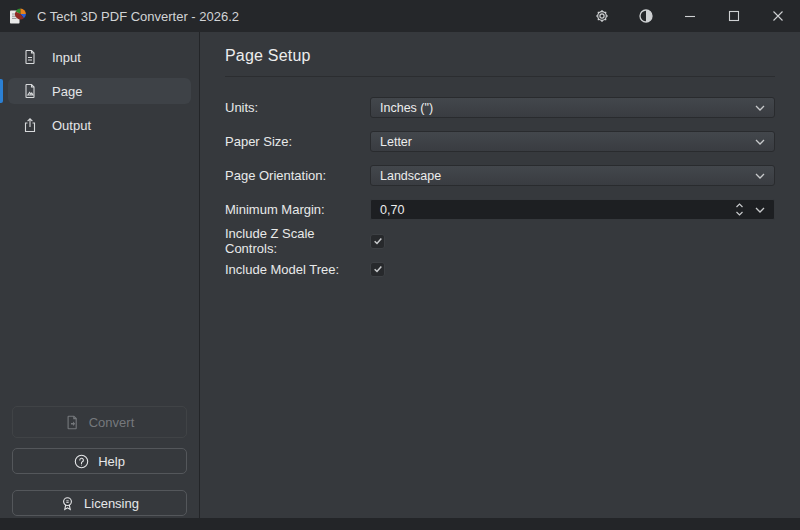 Image resolution: width=800 pixels, height=530 pixels. I want to click on sidebar-item-page: Page, so click(100, 91).